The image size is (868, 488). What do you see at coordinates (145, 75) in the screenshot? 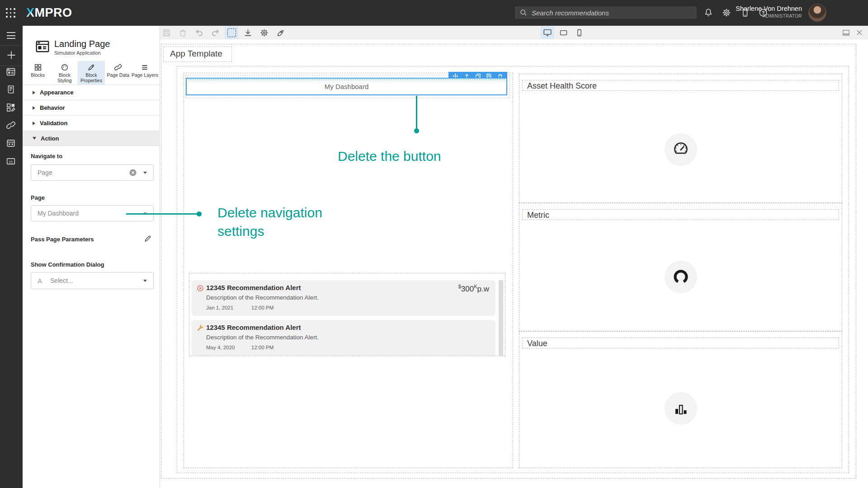
I see `tab-label: Page Layers` at bounding box center [145, 75].